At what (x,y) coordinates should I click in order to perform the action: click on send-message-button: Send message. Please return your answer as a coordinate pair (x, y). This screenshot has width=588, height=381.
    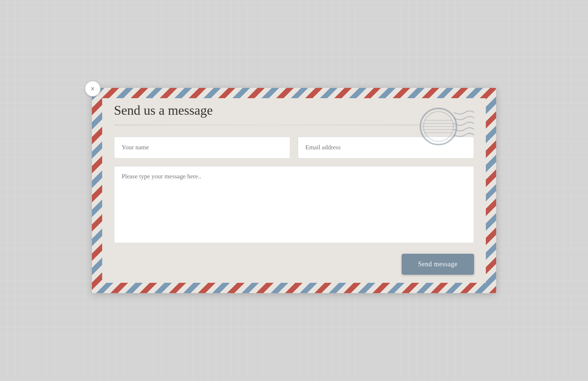
    Looking at the image, I should click on (438, 264).